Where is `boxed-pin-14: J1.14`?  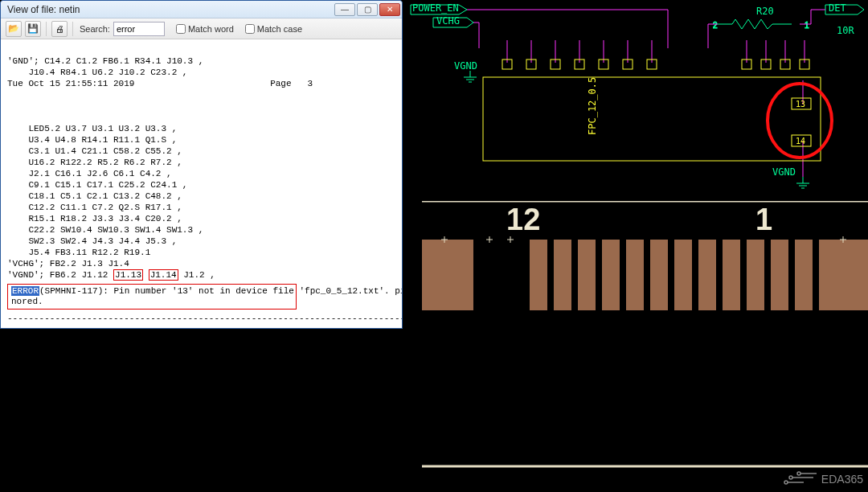 boxed-pin-14: J1.14 is located at coordinates (164, 275).